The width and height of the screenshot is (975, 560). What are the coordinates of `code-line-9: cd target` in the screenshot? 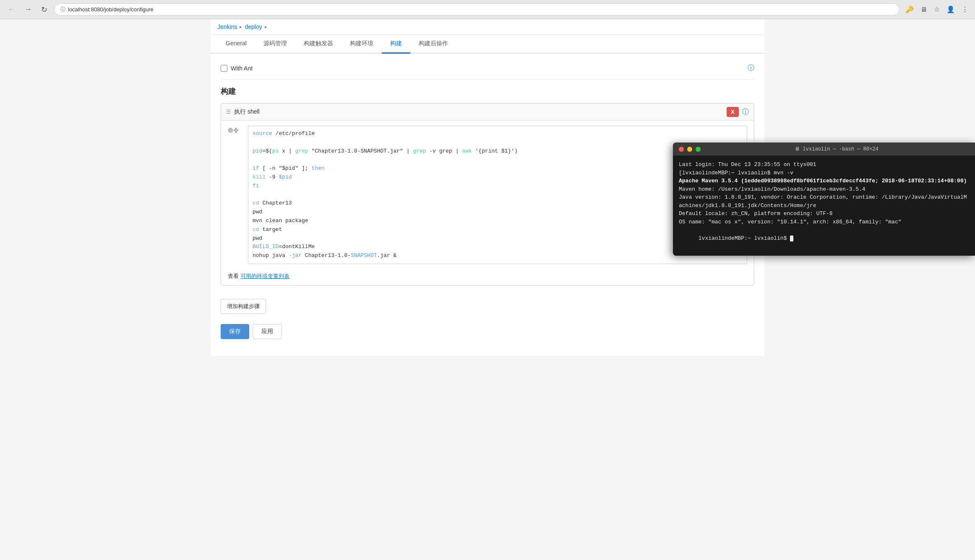 It's located at (498, 230).